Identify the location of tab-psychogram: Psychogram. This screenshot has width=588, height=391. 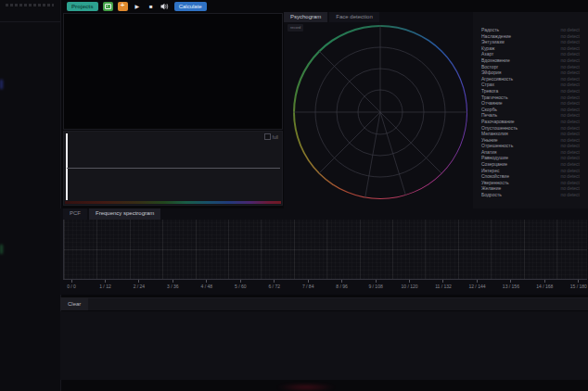
(306, 17).